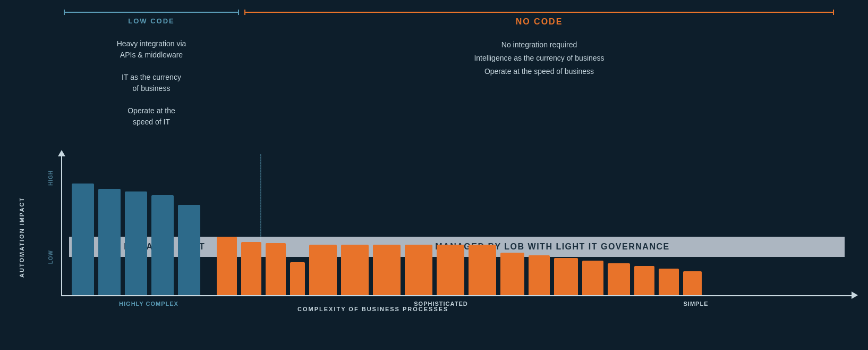 The image size is (868, 350). I want to click on y-axis-arrow, so click(62, 153).